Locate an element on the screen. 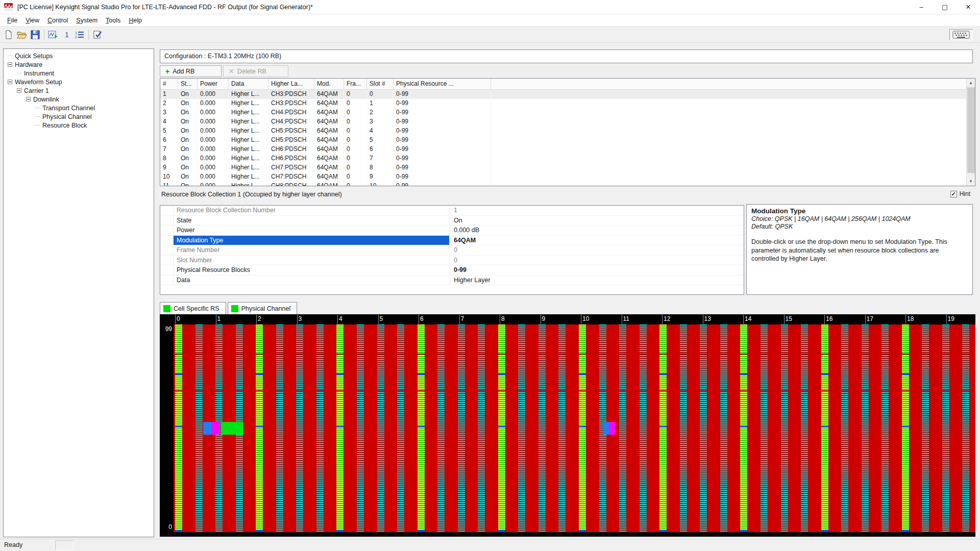 This screenshot has width=980, height=551. apply-settings-button is located at coordinates (97, 35).